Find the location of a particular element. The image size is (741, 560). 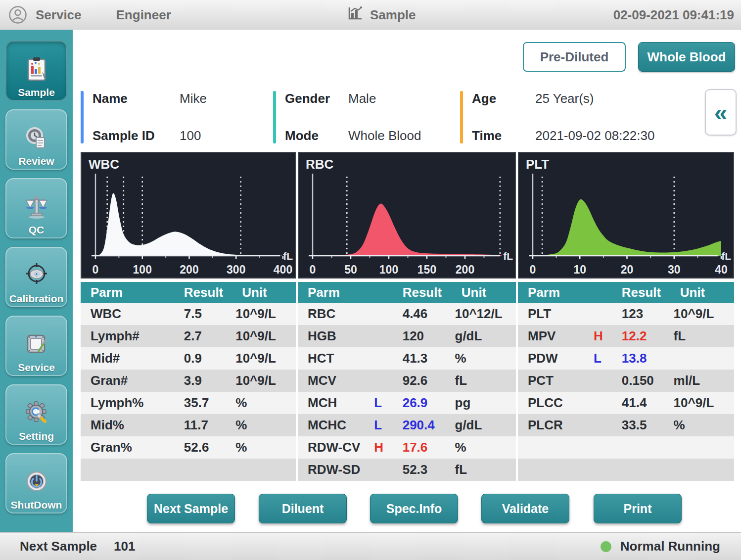

table-row: RDW-CVH17.6% is located at coordinates (407, 447).